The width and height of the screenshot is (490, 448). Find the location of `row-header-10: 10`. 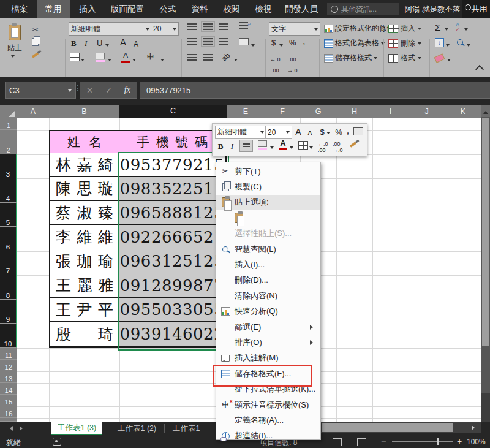

row-header-10: 10 is located at coordinates (9, 336).